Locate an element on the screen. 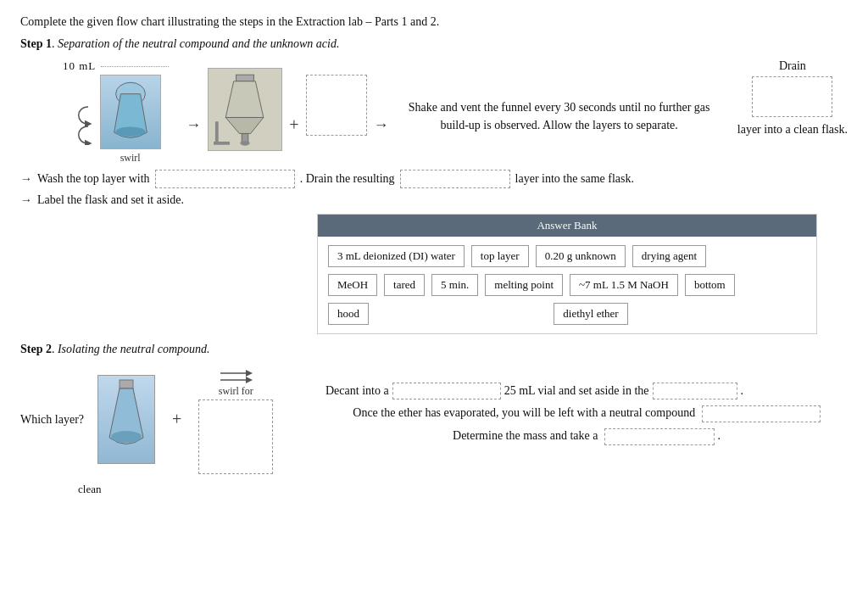 The width and height of the screenshot is (868, 609). vial-period: . is located at coordinates (743, 391).